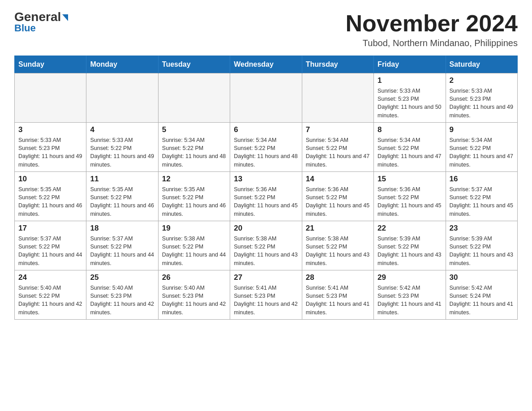 This screenshot has height=411, width=532. I want to click on calendar-cell: 2Sunrise: 5:33 AM Sunset: 5:23 PM Daylig…, so click(481, 98).